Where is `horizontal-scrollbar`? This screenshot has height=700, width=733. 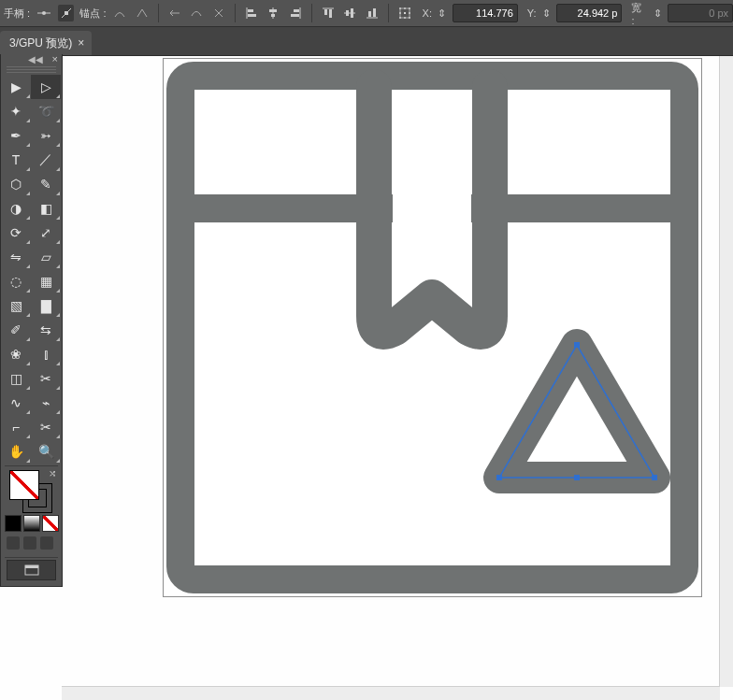 horizontal-scrollbar is located at coordinates (391, 693).